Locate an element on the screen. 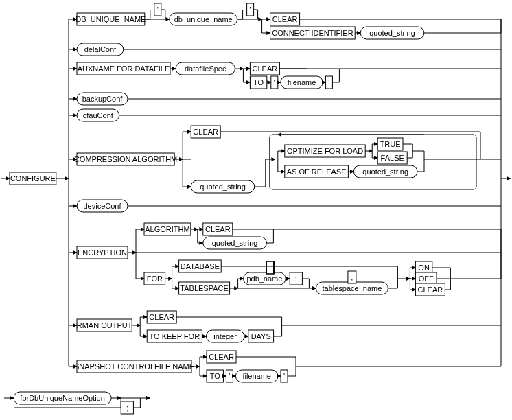  semicolon-label: ; is located at coordinates (128, 408).